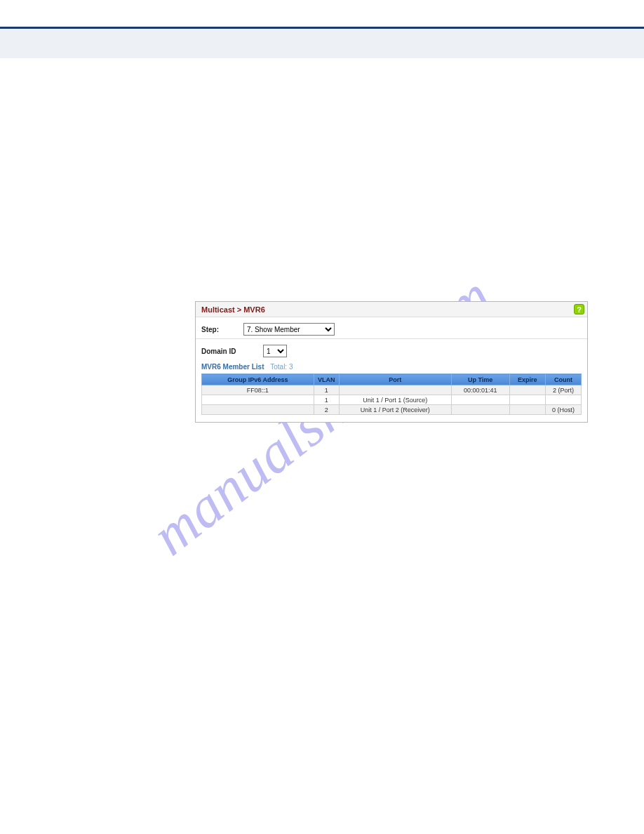  What do you see at coordinates (480, 390) in the screenshot?
I see `cell-uptime: 00:00:01:41` at bounding box center [480, 390].